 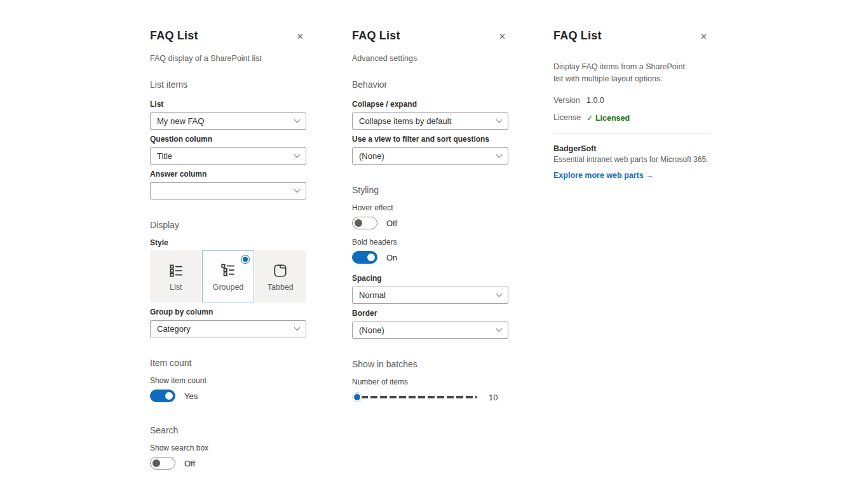 What do you see at coordinates (419, 397) in the screenshot?
I see `slider-track` at bounding box center [419, 397].